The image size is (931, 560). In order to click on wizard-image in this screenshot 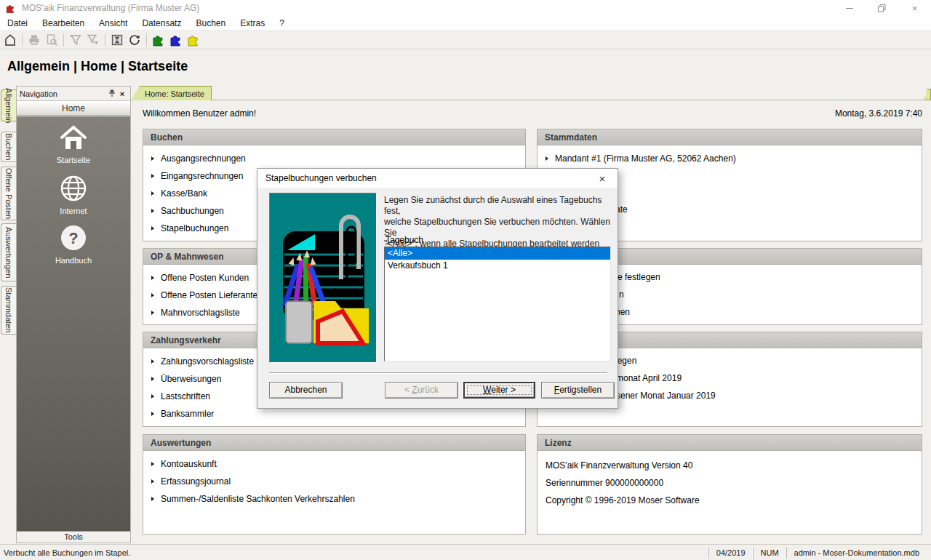, I will do `click(323, 278)`.